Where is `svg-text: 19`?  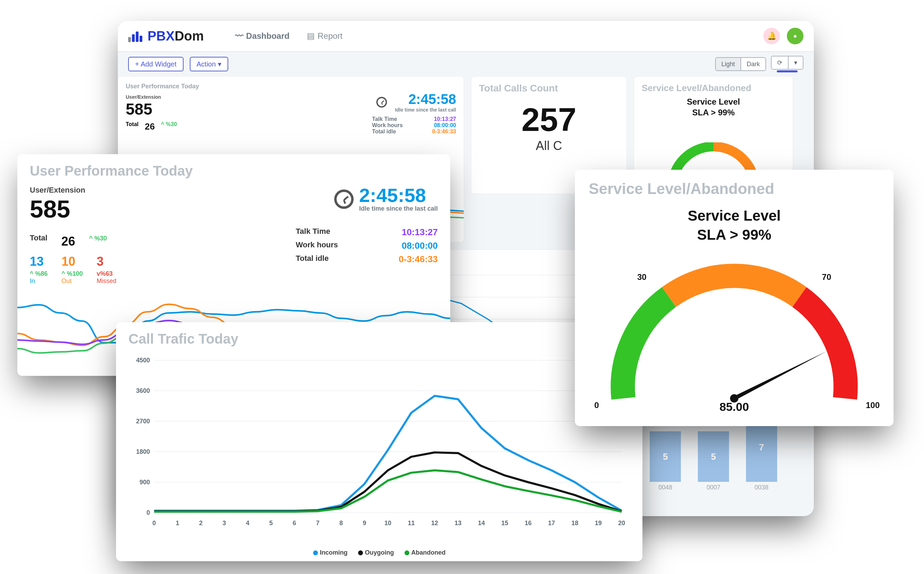 svg-text: 19 is located at coordinates (598, 523).